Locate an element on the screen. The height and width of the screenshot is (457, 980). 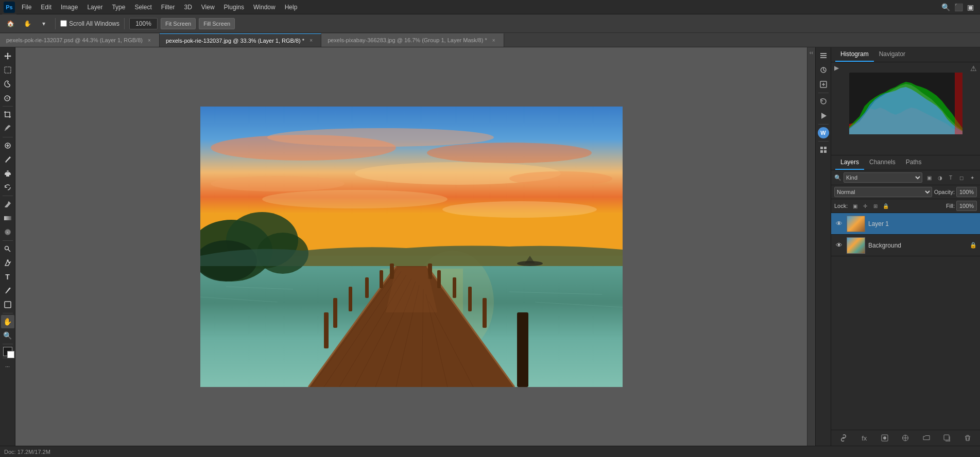
type-tool: T is located at coordinates (8, 277).